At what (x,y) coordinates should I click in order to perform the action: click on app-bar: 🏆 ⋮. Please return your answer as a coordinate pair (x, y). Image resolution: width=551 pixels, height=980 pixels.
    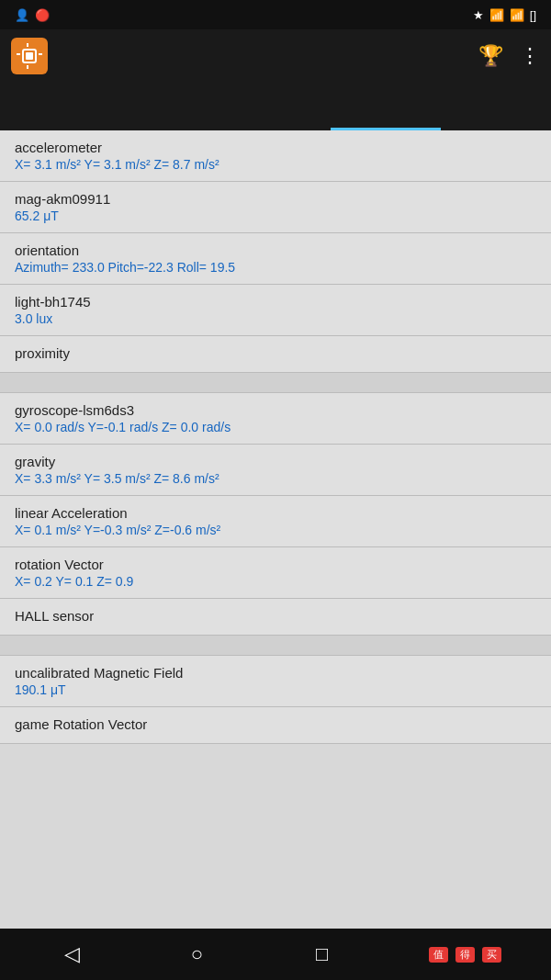
    Looking at the image, I should click on (276, 56).